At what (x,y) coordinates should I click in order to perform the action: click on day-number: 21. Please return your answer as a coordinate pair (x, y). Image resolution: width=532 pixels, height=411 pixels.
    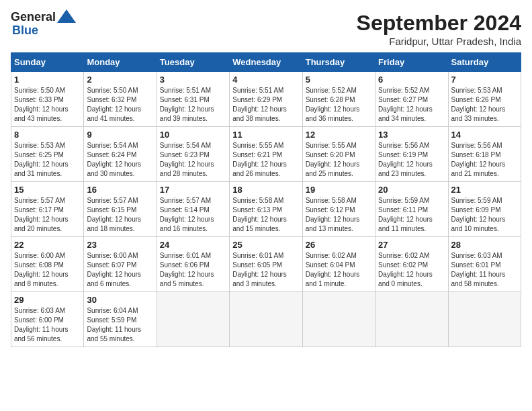
    Looking at the image, I should click on (485, 189).